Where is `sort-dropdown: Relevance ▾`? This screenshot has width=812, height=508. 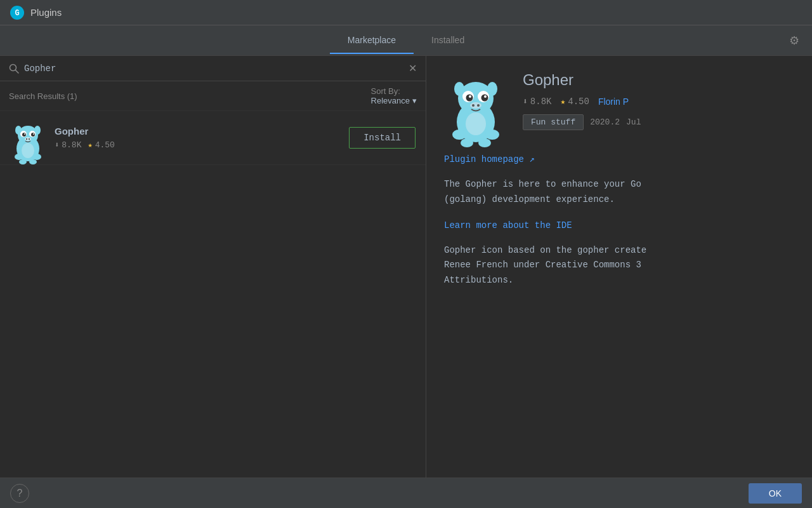 sort-dropdown: Relevance ▾ is located at coordinates (394, 100).